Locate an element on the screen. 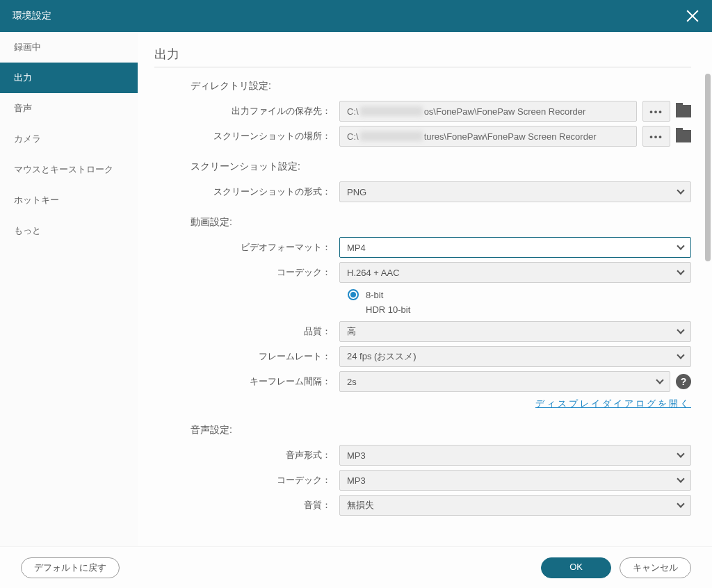  audio-codec-select: MP3 is located at coordinates (515, 480).